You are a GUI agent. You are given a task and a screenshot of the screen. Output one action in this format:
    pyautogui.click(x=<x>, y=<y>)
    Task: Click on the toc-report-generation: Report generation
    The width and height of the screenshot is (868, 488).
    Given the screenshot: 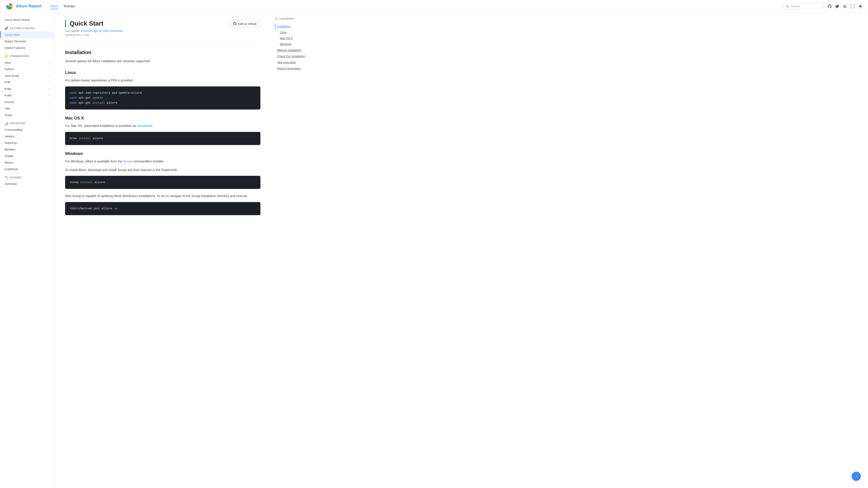 What is the action you would take?
    pyautogui.click(x=296, y=68)
    